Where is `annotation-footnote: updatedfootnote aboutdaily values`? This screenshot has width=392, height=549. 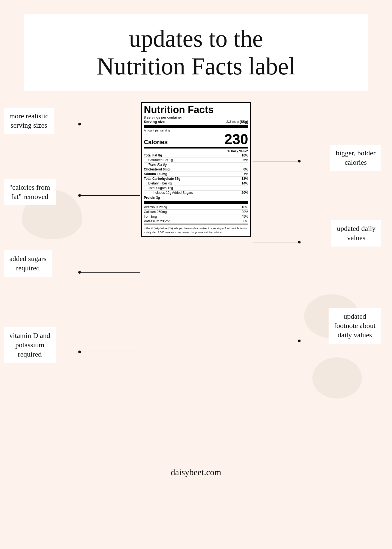 annotation-footnote: updatedfootnote aboutdaily values is located at coordinates (355, 326).